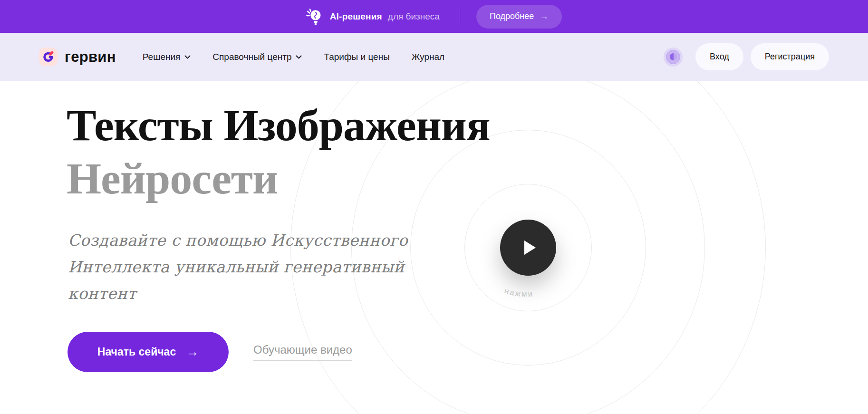  Describe the element at coordinates (303, 352) in the screenshot. I see `tutorial-videos-link: Обучающие видео` at that location.